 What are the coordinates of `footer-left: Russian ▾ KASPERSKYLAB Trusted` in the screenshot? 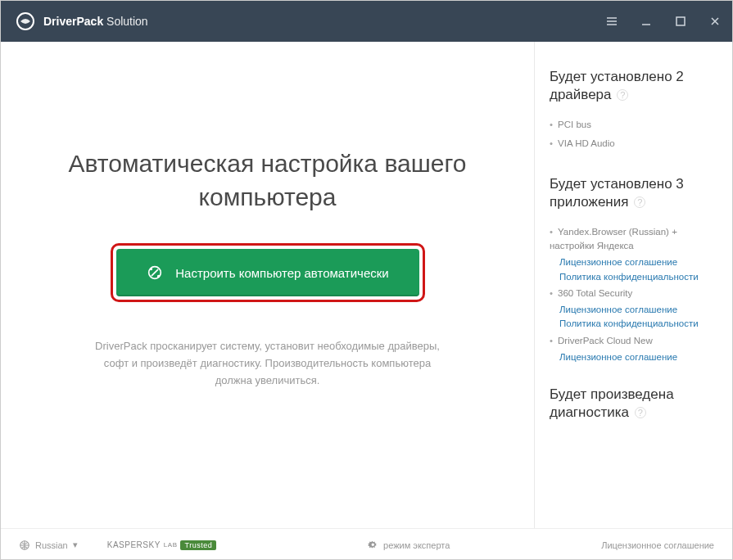 It's located at (118, 545).